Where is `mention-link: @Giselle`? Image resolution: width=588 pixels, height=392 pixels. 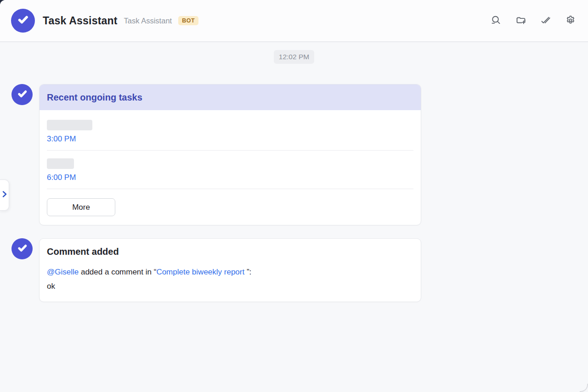 mention-link: @Giselle is located at coordinates (62, 272).